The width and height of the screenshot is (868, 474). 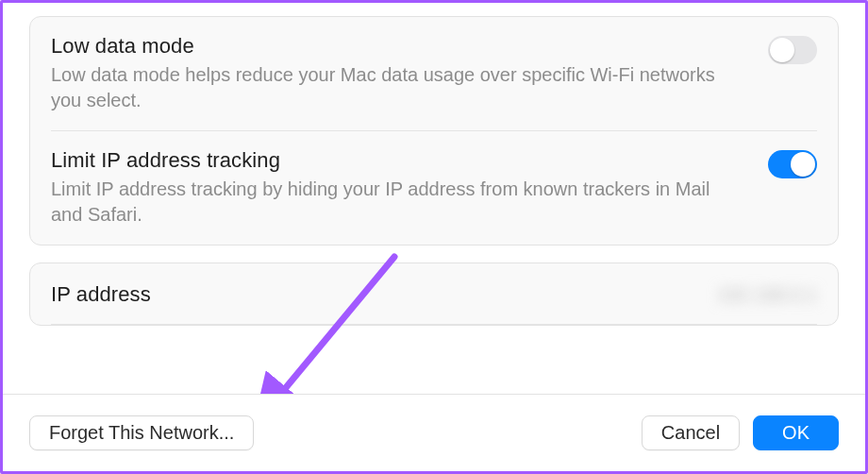 What do you see at coordinates (398, 161) in the screenshot?
I see `limit-ip-tracking-title: Limit IP address tracking` at bounding box center [398, 161].